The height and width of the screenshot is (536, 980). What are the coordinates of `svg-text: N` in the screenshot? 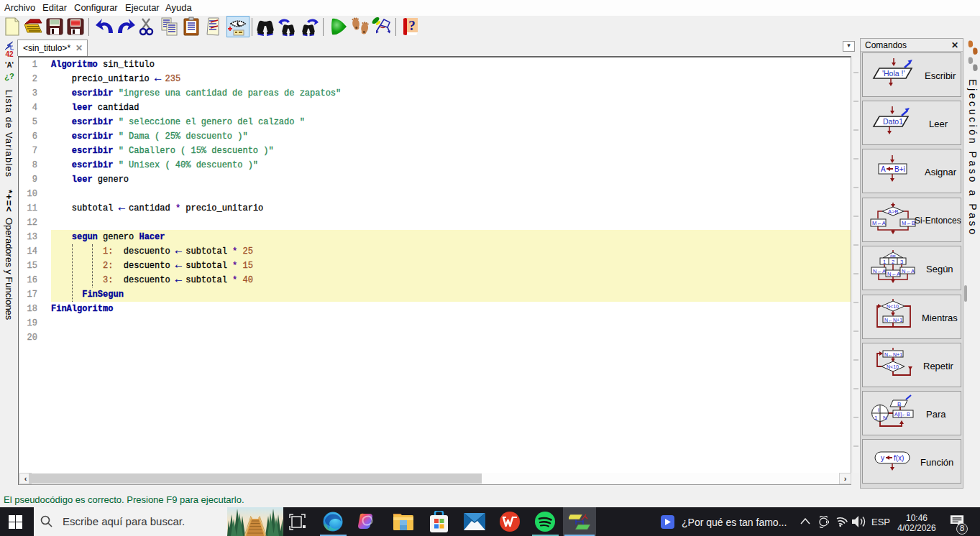 It's located at (885, 418).